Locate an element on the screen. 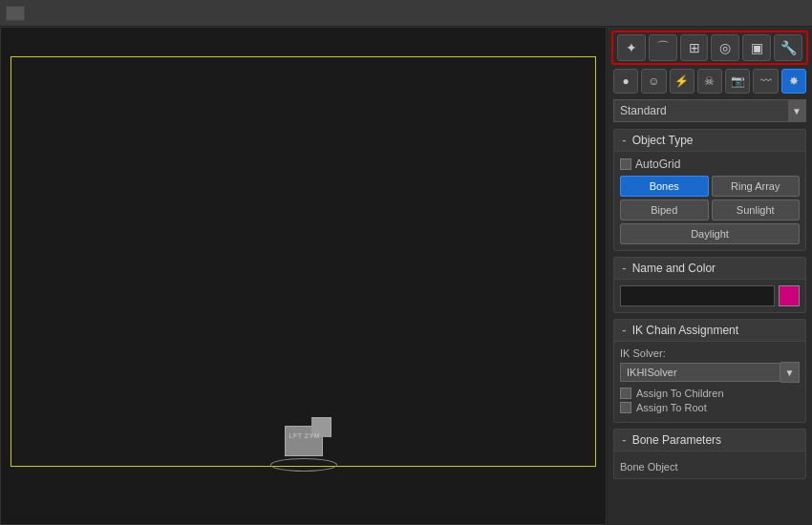  icon-row-2: ● ☺ ⚡ ☠ 📷 〰 ✸ is located at coordinates (710, 81).